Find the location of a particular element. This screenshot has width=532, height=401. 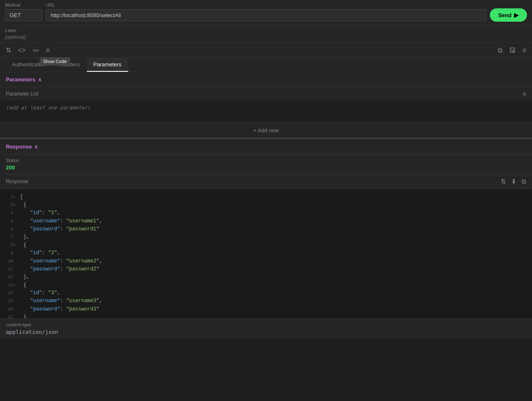

code-line: 5 "username": "username1", is located at coordinates (266, 221).